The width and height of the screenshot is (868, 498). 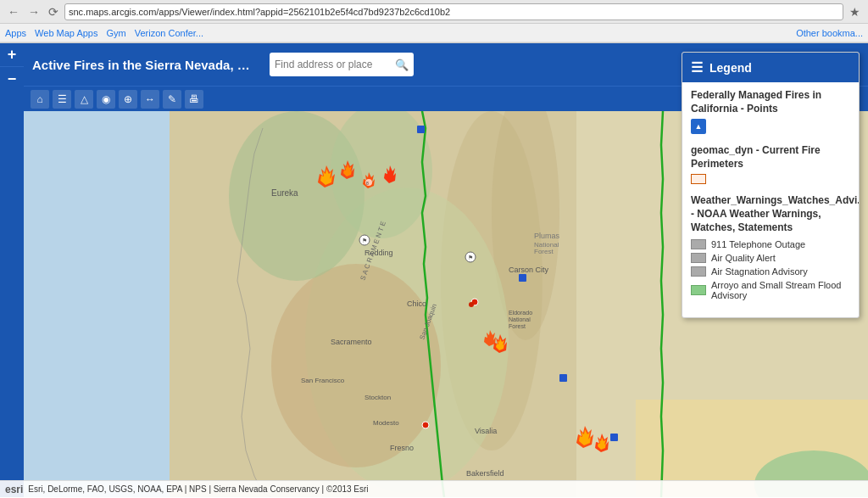 I want to click on bookmark-verizon: Verizon Confer..., so click(x=170, y=33).